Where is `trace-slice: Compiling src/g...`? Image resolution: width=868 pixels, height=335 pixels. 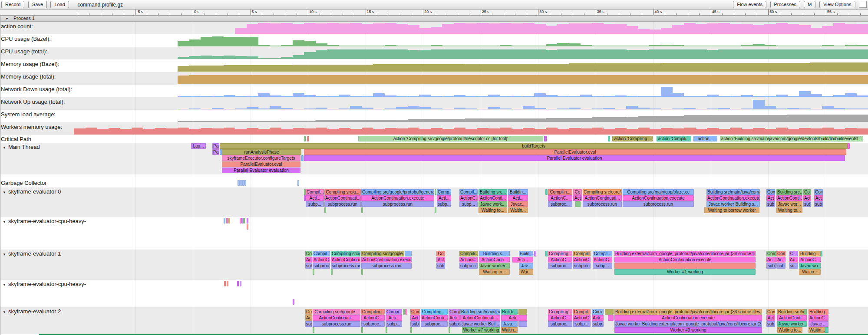
trace-slice: Compiling src/g... is located at coordinates (346, 253).